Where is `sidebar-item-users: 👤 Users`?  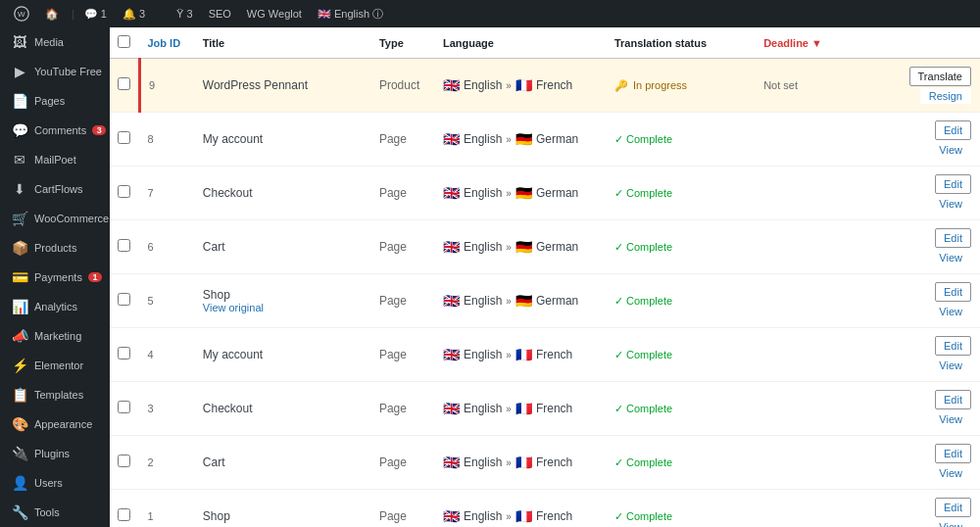 sidebar-item-users: 👤 Users is located at coordinates (55, 483).